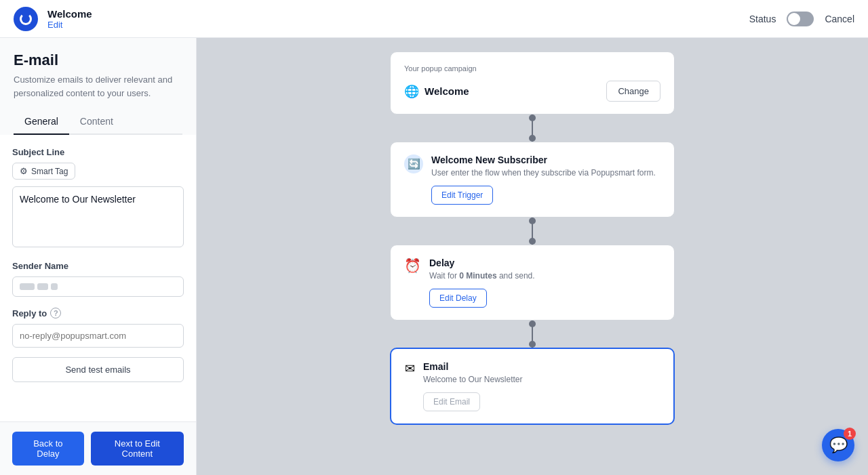 The height and width of the screenshot is (475, 868). I want to click on email-card: ✉ Email Welcome to Our Newsletter Edit E…, so click(532, 386).